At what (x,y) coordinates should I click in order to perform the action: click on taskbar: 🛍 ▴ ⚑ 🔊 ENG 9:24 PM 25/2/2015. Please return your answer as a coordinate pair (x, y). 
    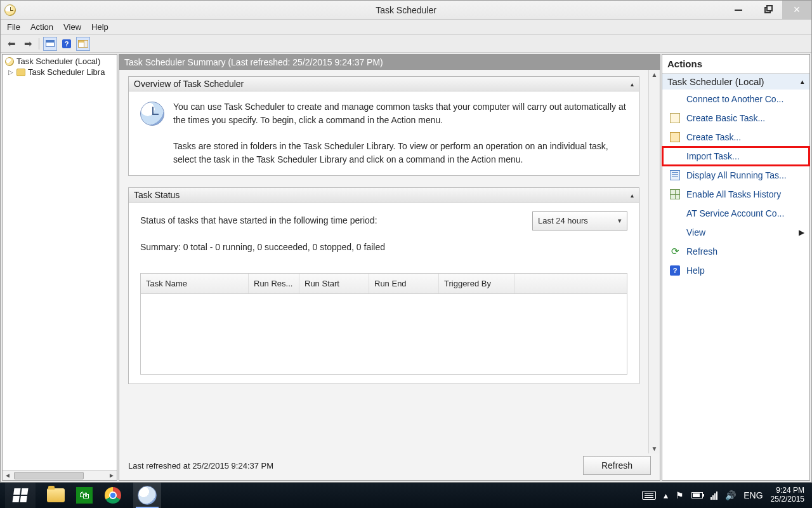
    Looking at the image, I should click on (406, 495).